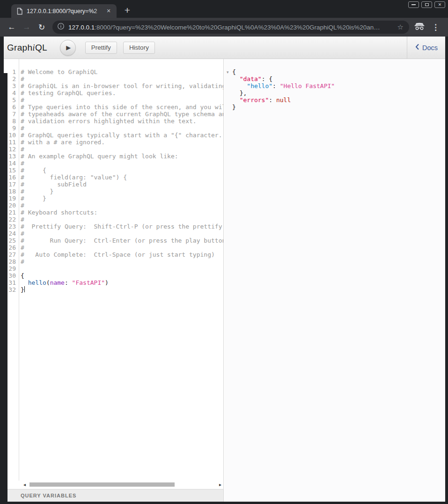 Image resolution: width=448 pixels, height=504 pixels. Describe the element at coordinates (99, 156) in the screenshot. I see `token-com: # An example GraphQL query might look li…` at that location.